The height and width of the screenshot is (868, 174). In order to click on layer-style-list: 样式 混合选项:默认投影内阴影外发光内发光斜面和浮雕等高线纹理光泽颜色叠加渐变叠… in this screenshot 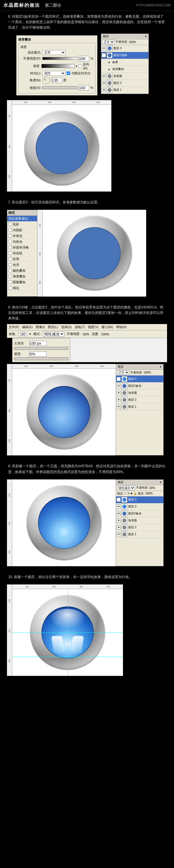, I will do `click(22, 253)`.